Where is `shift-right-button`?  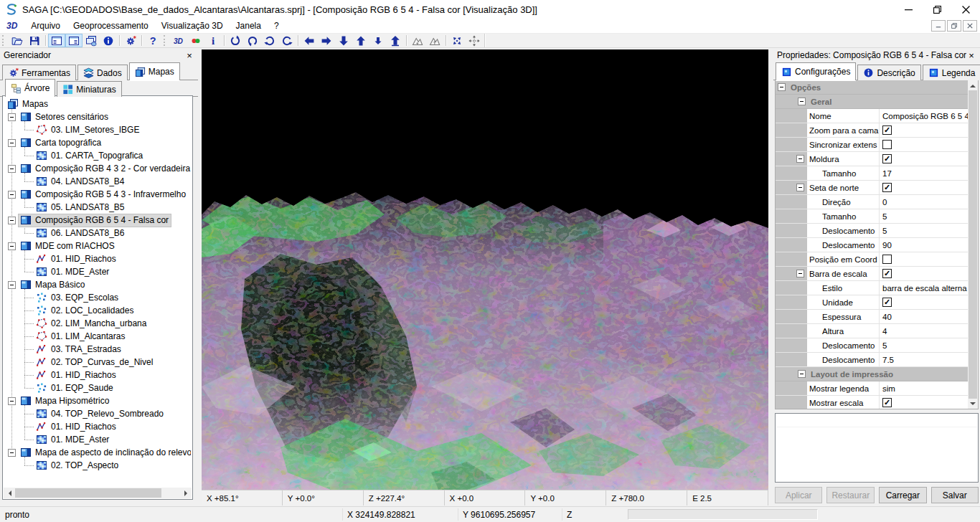 shift-right-button is located at coordinates (326, 40).